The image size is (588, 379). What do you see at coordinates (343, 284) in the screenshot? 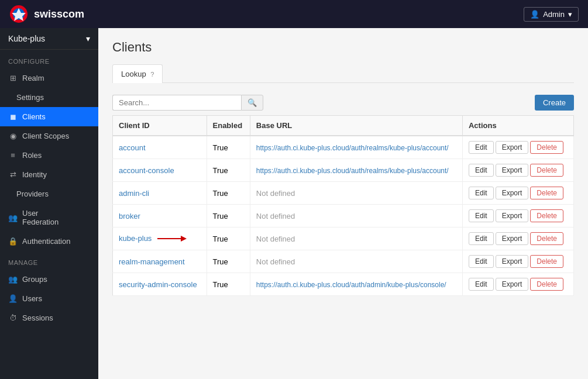
I see `table-row: security-admin-consoleTruehttps://auth.c…` at bounding box center [343, 284].